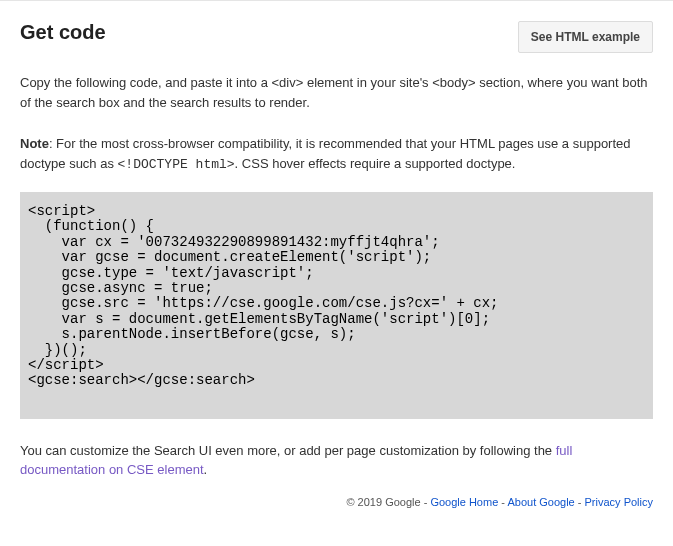 This screenshot has width=673, height=546. Describe the element at coordinates (376, 164) in the screenshot. I see `note-after: . CSS hover effects require a supported …` at that location.